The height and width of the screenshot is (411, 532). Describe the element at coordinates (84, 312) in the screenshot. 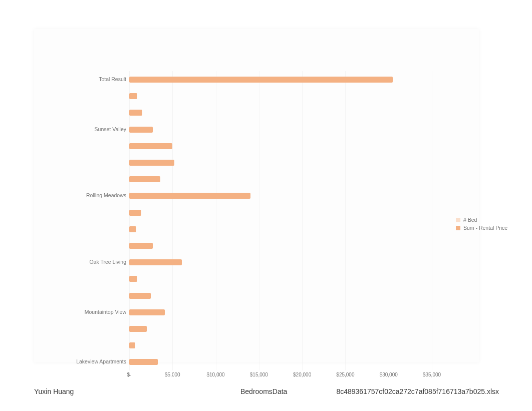

I see `y-axis-label: Mountaintop View` at that location.